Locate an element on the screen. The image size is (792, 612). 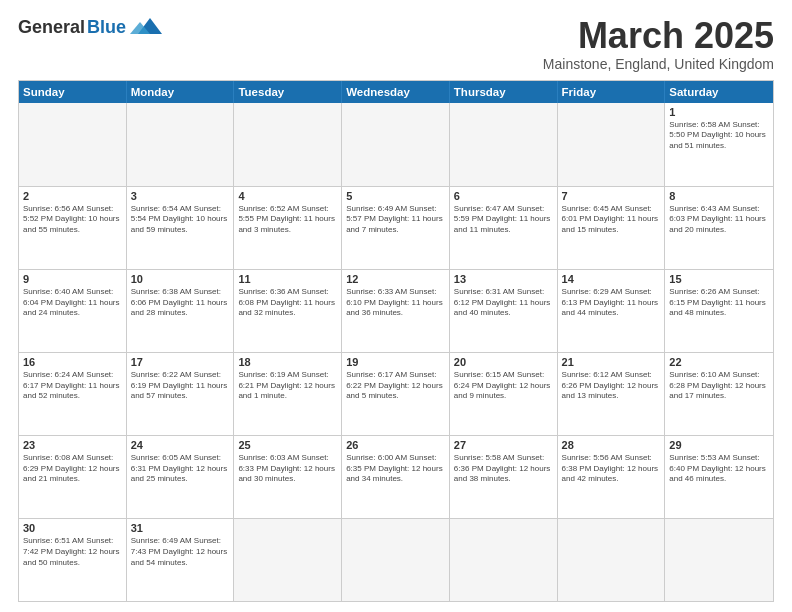
logo-icon is located at coordinates (146, 27).